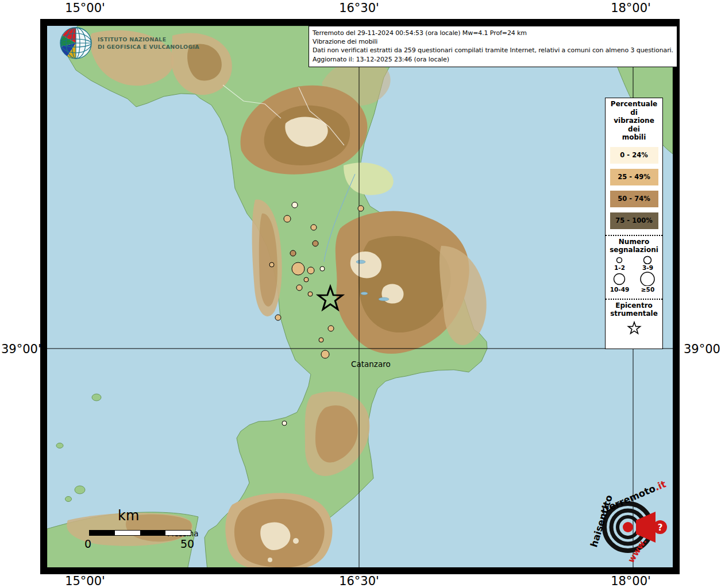  I want to click on title-line-1: Terremoto del 29-11-2024 00:54:53 (ora l…, so click(493, 33).